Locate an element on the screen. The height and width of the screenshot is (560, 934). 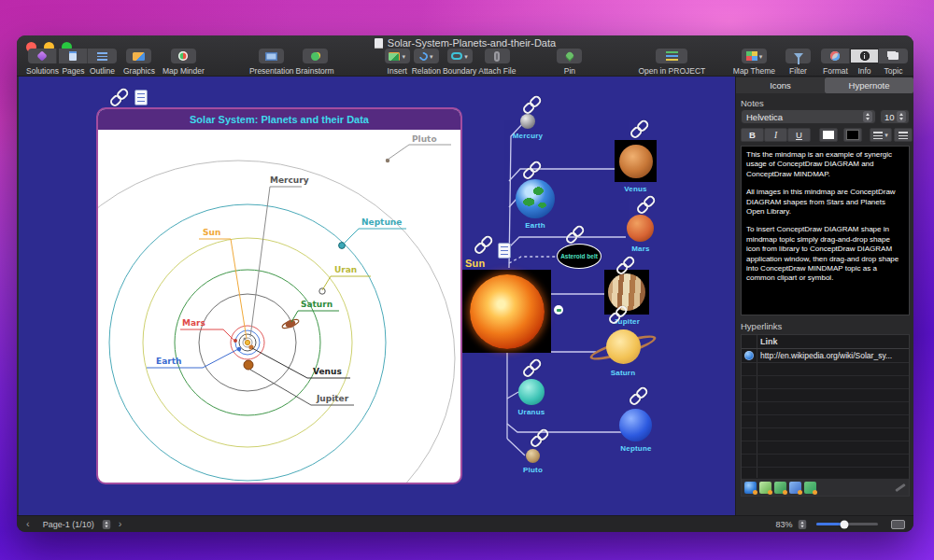
orbit-label-saturn: Saturn is located at coordinates (317, 304).